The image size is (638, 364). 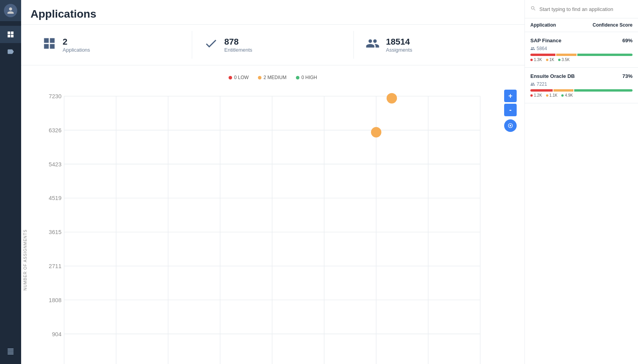 What do you see at coordinates (567, 96) in the screenshot?
I see `bar-label-green: 4.9K` at bounding box center [567, 96].